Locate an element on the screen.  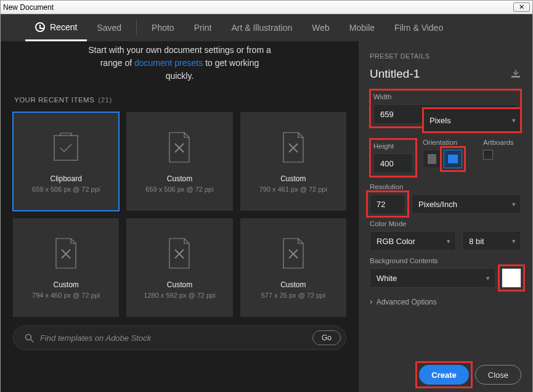
recent-icon is located at coordinates (40, 27).